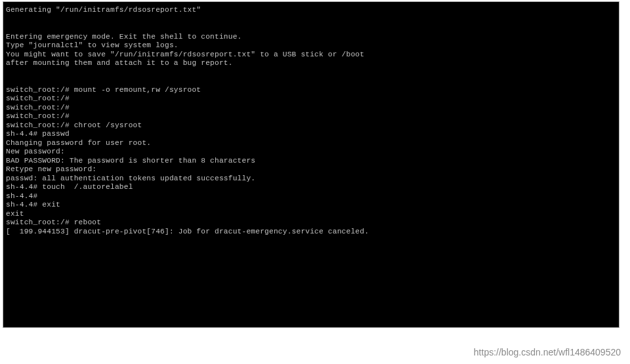  Describe the element at coordinates (311, 55) in the screenshot. I see `terminal-line: You might want to save "/run/initramfs/r…` at that location.